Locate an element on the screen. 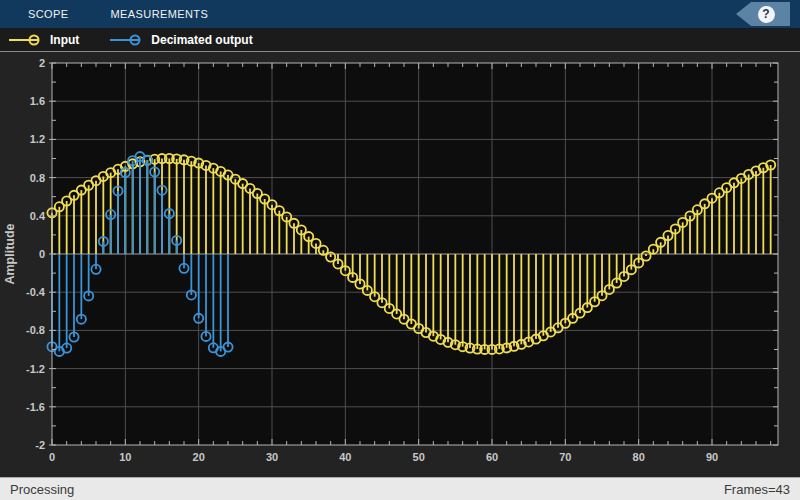  svg-text: 60 is located at coordinates (492, 457).